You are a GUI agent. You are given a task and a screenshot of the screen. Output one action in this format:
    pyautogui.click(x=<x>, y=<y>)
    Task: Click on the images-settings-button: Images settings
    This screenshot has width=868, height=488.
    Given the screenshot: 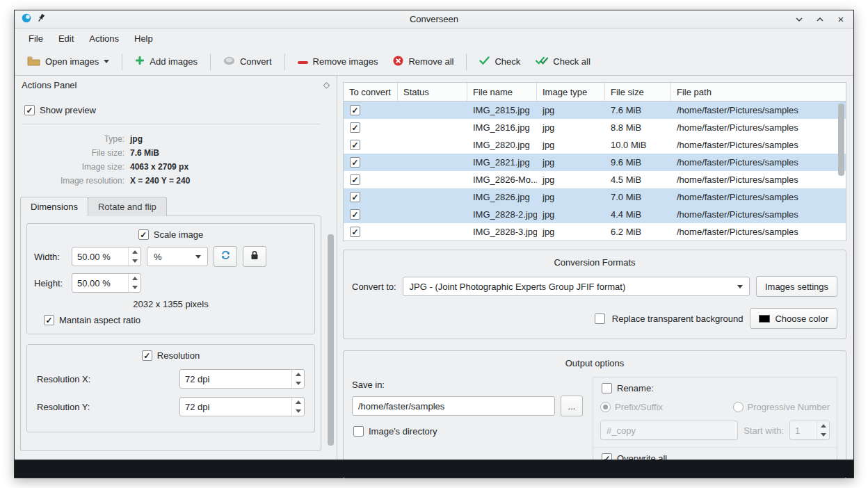 What is the action you would take?
    pyautogui.click(x=797, y=286)
    